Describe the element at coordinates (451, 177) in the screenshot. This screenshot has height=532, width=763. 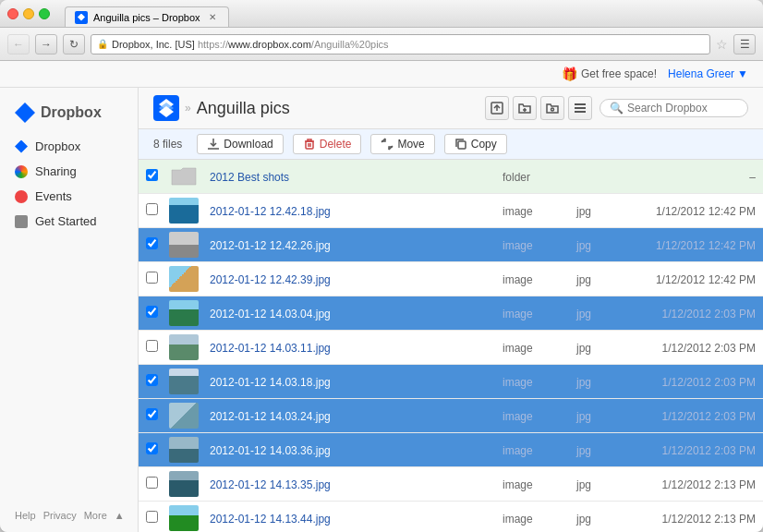
I see `table-row: 2012 Best shots folder –` at that location.